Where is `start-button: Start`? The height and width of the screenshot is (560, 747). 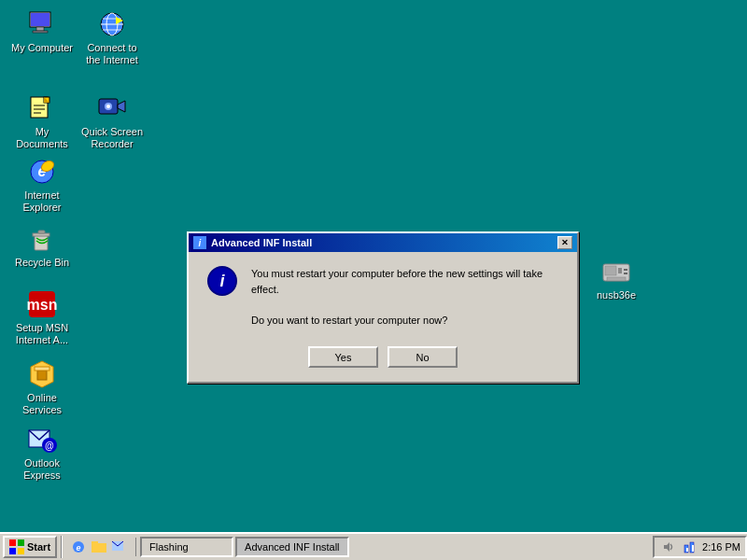 start-button: Start is located at coordinates (30, 547).